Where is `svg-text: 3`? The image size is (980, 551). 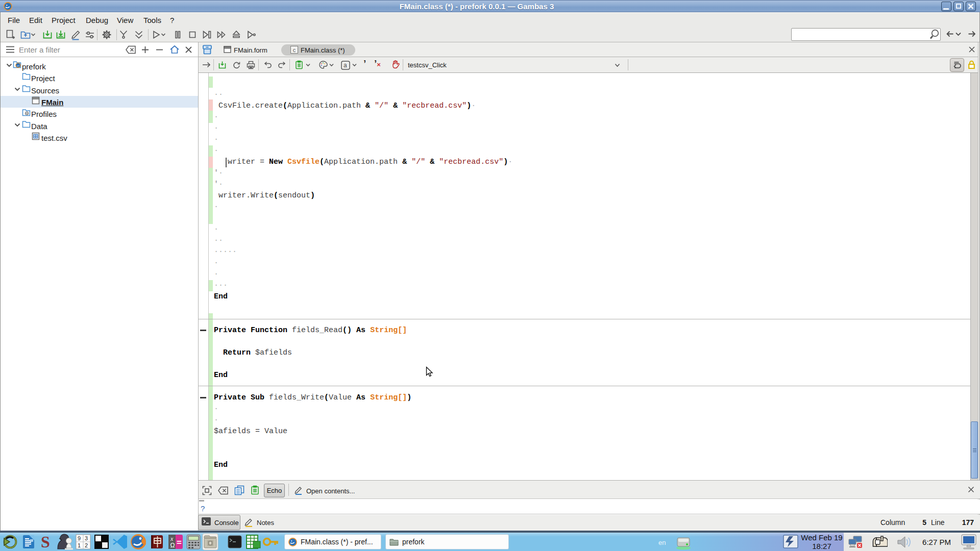
svg-text: 3 is located at coordinates (86, 538).